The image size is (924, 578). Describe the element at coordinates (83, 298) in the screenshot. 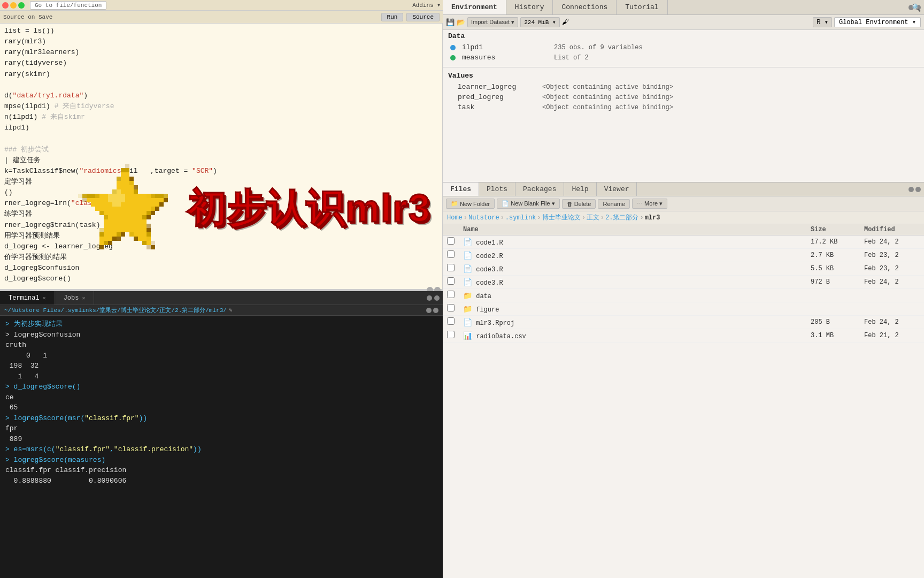

I see `close-jobs-tab: ✕` at that location.